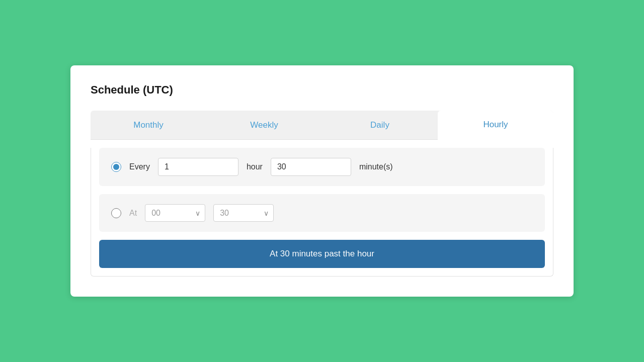  What do you see at coordinates (322, 167) in the screenshot?
I see `every-option-row: Every hour minute(s)` at bounding box center [322, 167].